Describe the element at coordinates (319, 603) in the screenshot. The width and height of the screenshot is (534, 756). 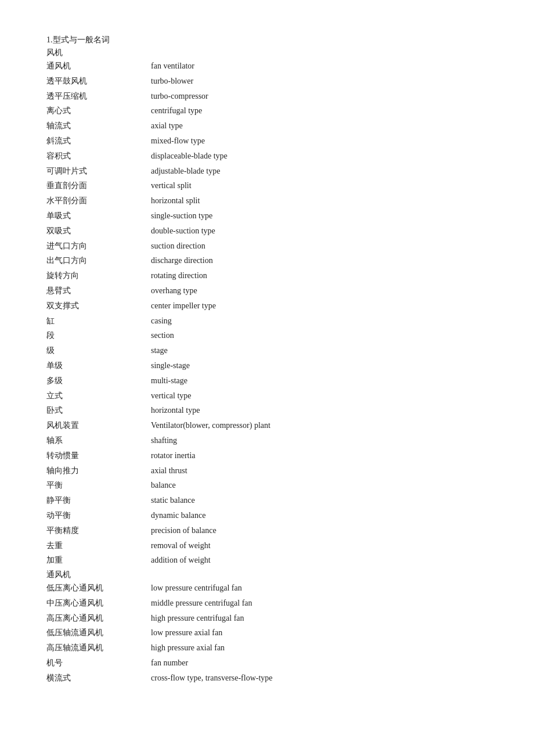
I see `term-english: middle pressure centrifugal fan` at that location.